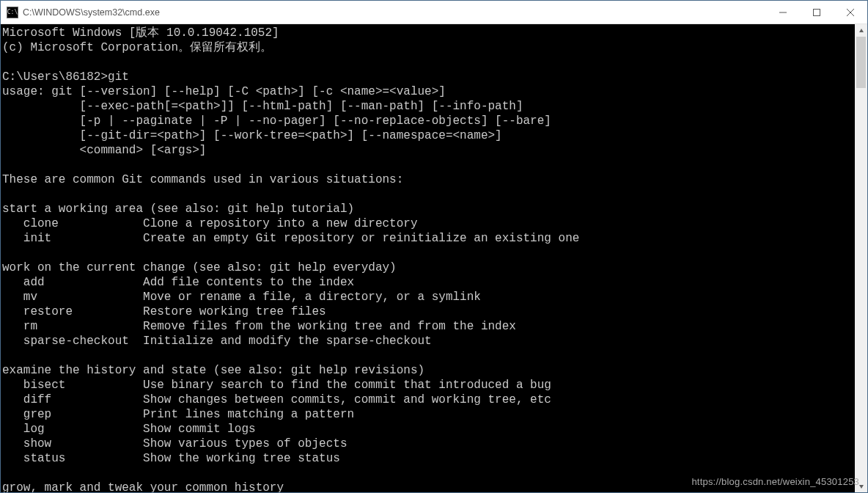 The height and width of the screenshot is (493, 868). Describe the element at coordinates (850, 12) in the screenshot. I see `close-button` at that location.